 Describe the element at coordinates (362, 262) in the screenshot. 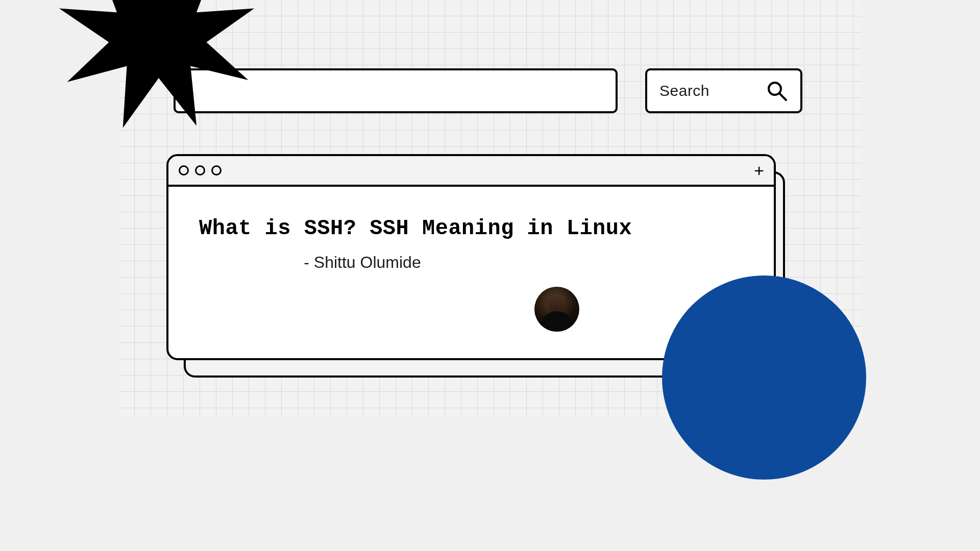

I see `article-byline: - Shittu Olumide` at that location.